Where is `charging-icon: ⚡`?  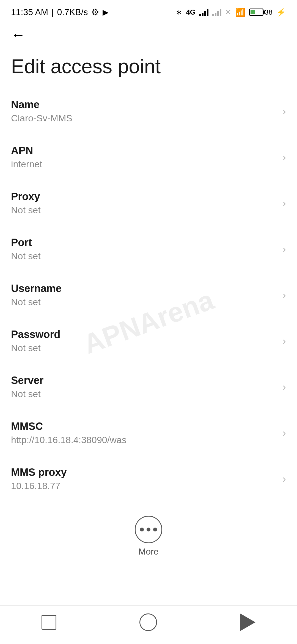
charging-icon: ⚡ is located at coordinates (281, 12).